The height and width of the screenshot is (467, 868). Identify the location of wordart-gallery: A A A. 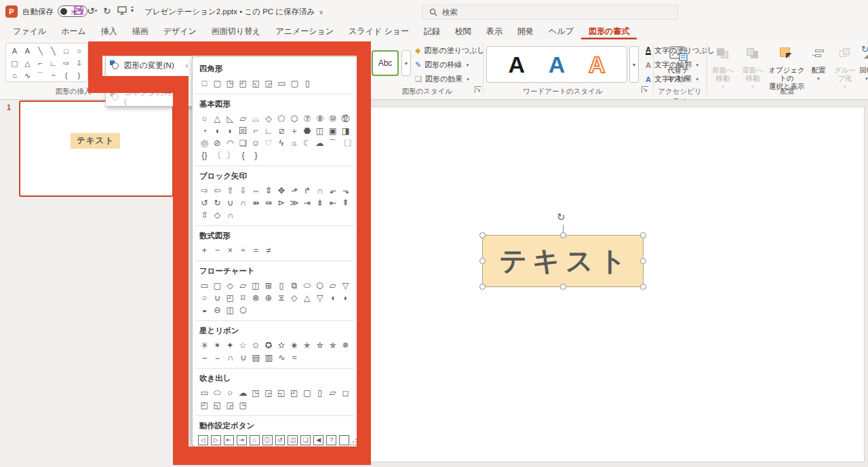
(557, 64).